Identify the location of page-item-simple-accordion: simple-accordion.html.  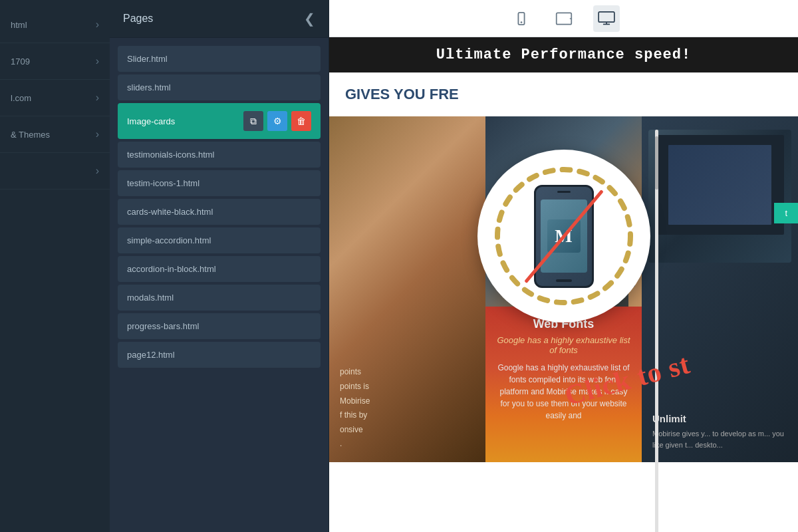
(219, 241).